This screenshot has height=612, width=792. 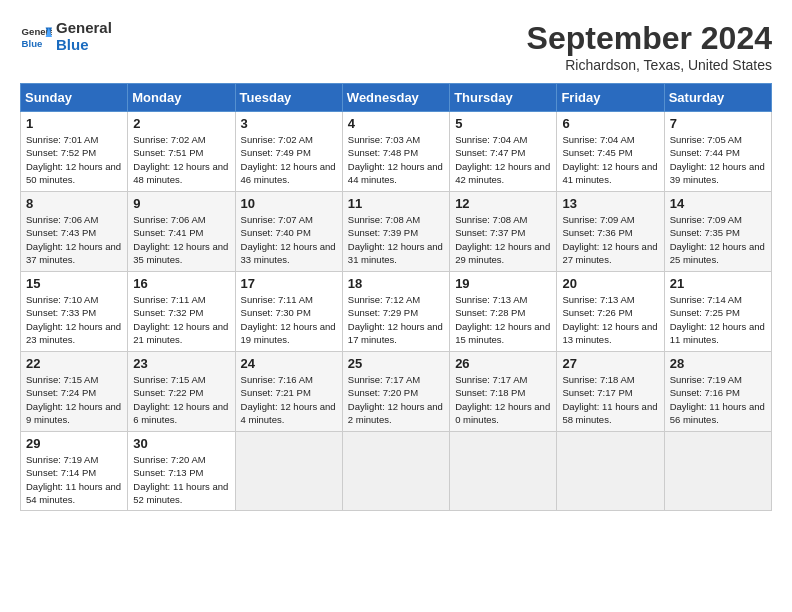 What do you see at coordinates (718, 400) in the screenshot?
I see `day-info: Sunrise: 7:19 AM Sunset: 7:16 PM Dayligh…` at bounding box center [718, 400].